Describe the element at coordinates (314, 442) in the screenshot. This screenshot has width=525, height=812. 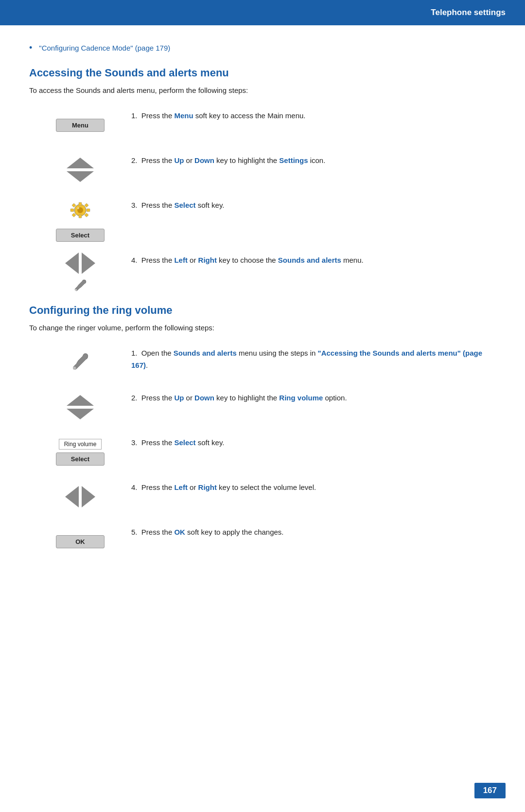
I see `s2-step-3-text: 3. Press the Select soft key.` at that location.